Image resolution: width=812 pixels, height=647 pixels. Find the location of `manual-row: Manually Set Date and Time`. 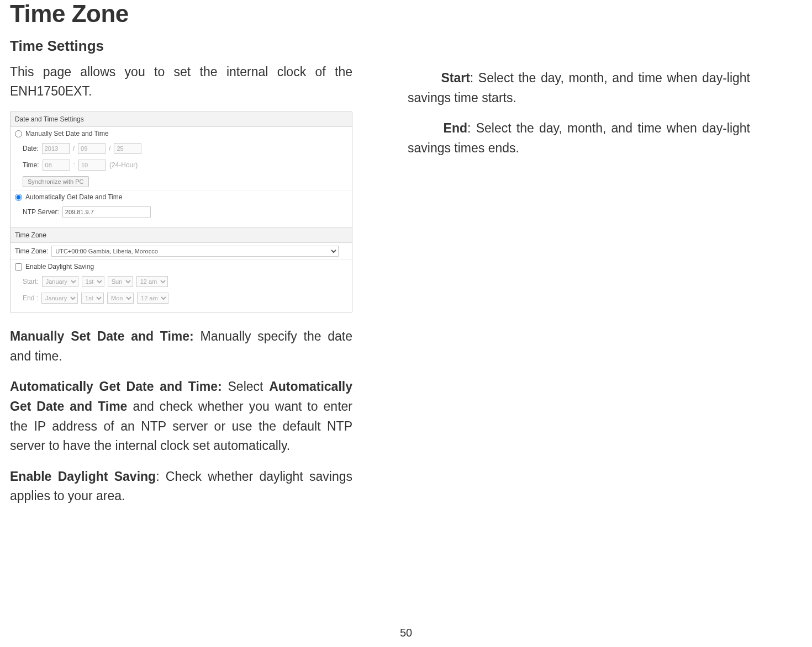

manual-row: Manually Set Date and Time is located at coordinates (181, 134).